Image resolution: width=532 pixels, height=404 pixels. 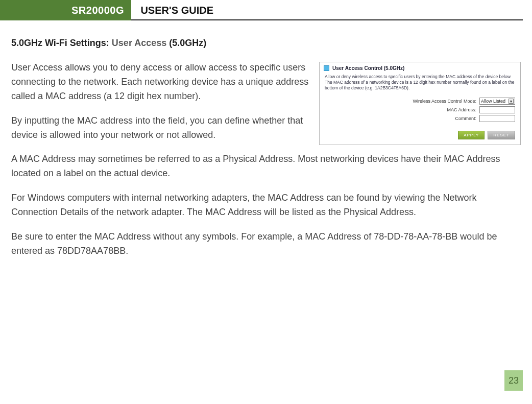 I want to click on comment-label: Comment:, so click(x=466, y=118).